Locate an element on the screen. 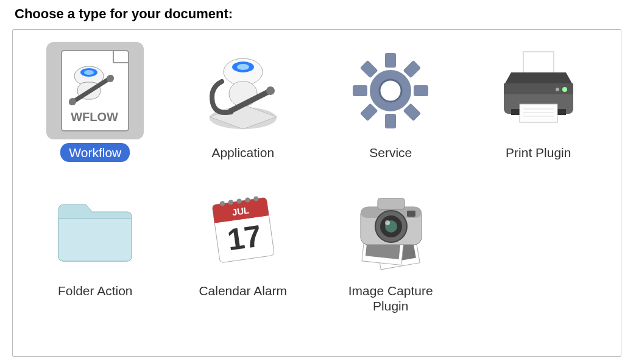 The height and width of the screenshot is (364, 636). folder-icon is located at coordinates (95, 229).